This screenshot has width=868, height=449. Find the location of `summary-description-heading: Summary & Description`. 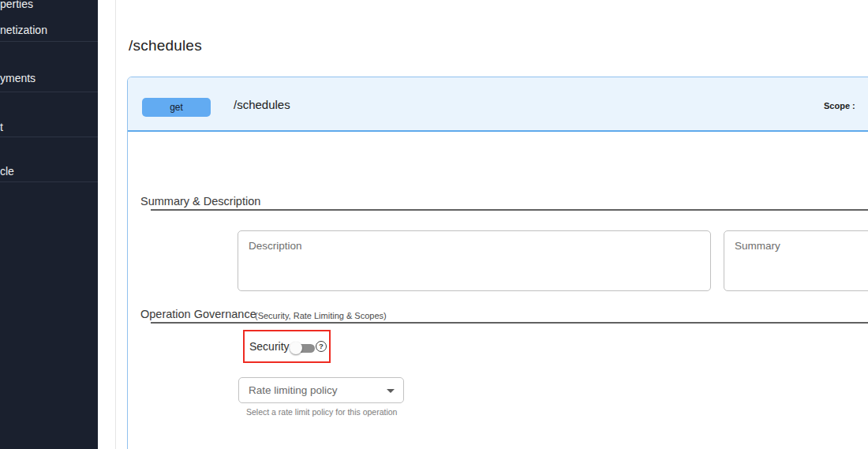

summary-description-heading: Summary & Description is located at coordinates (200, 201).